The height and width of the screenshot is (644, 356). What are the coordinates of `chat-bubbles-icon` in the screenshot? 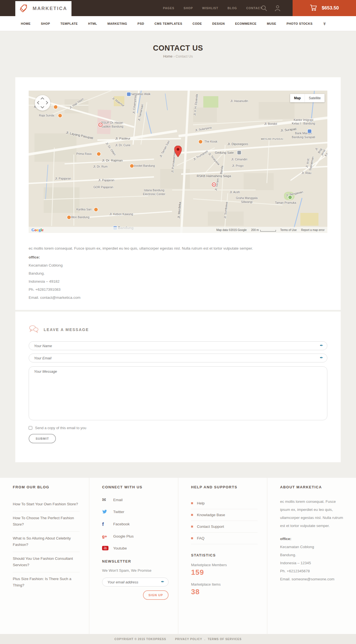 It's located at (34, 330).